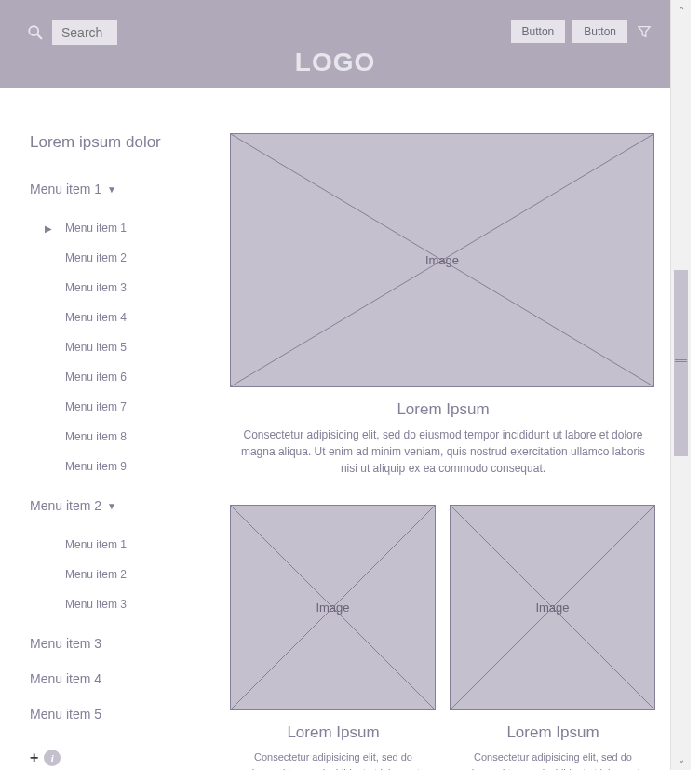 The width and height of the screenshot is (700, 770). I want to click on menu-item-5: Menu item 5, so click(115, 714).